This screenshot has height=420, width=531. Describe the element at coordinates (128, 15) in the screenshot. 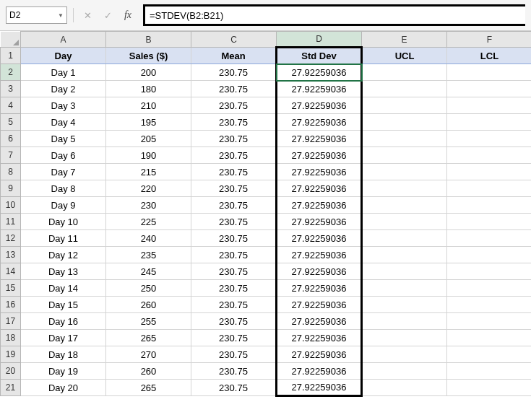

I see `fx-icon: fx` at that location.